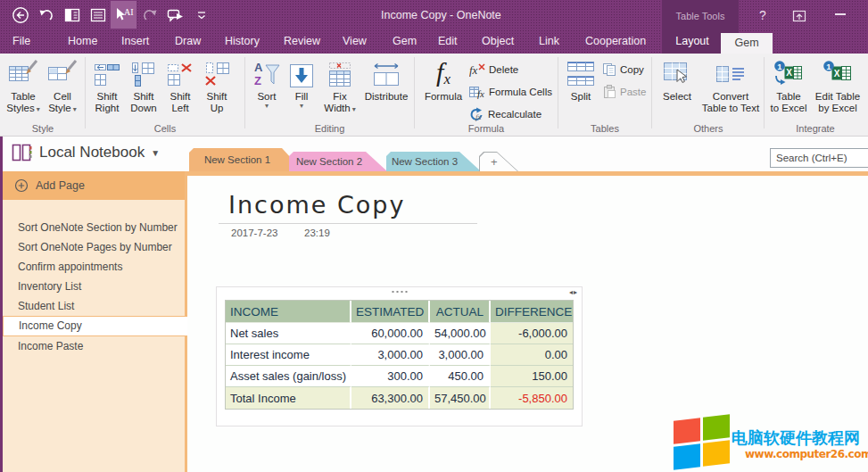 The width and height of the screenshot is (868, 472). I want to click on convert-table-to-text-button: Convert Table to Text, so click(731, 85).